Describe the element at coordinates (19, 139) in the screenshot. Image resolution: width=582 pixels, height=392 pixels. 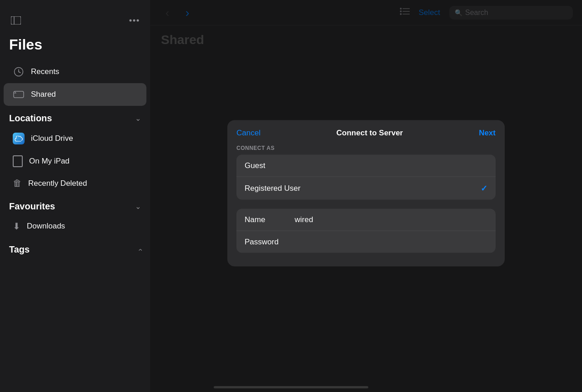
I see `icloud-icon` at that location.